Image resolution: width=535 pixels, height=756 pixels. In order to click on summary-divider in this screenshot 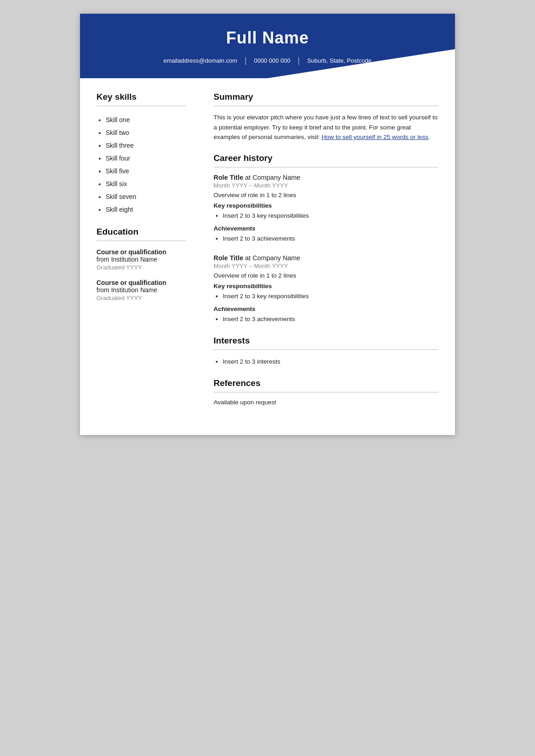, I will do `click(326, 106)`.